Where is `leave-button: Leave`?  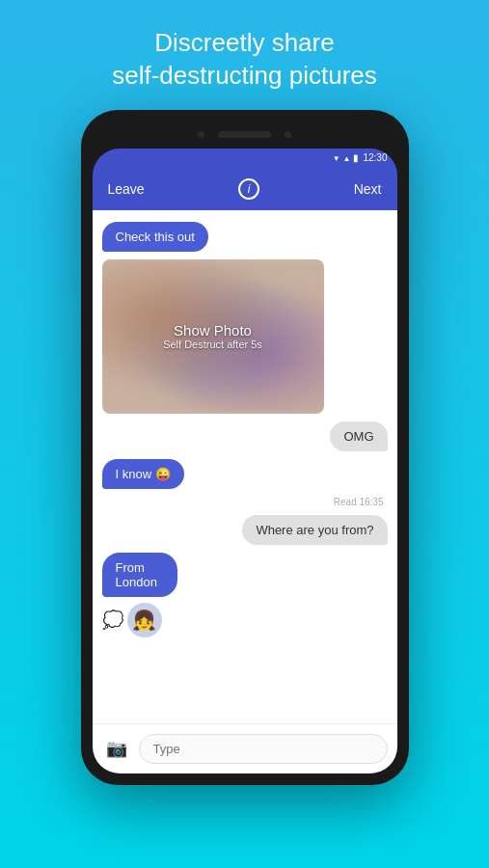 leave-button: Leave is located at coordinates (126, 189).